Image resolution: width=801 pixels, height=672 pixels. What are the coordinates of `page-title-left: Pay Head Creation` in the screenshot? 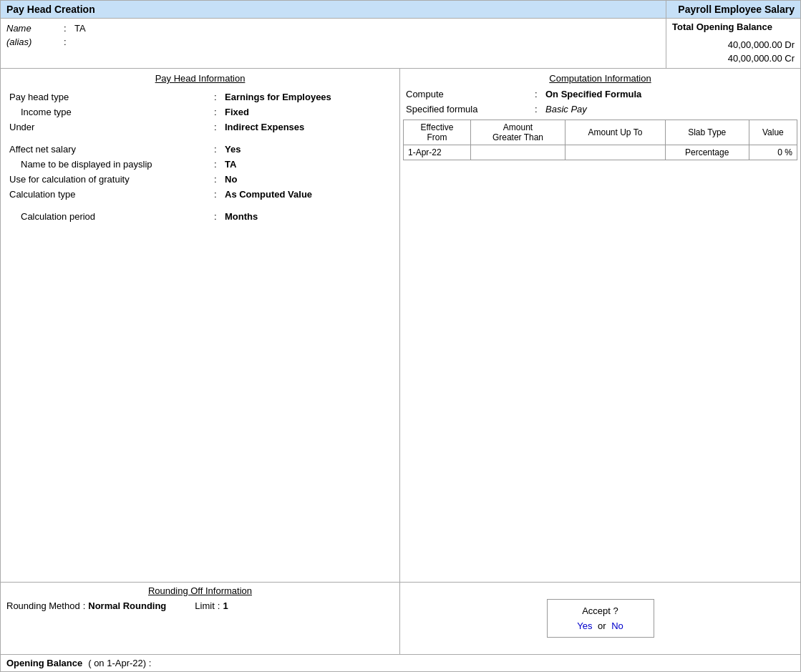 It's located at (334, 9).